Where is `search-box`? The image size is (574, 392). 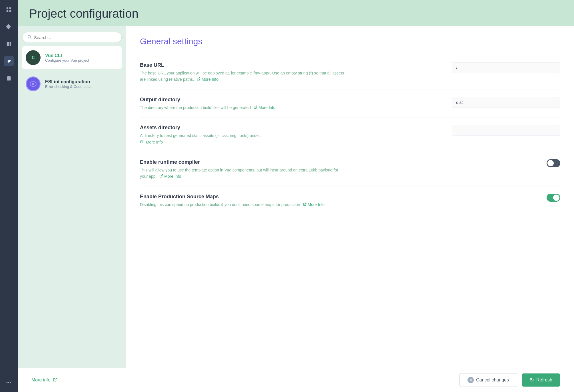
search-box is located at coordinates (72, 37).